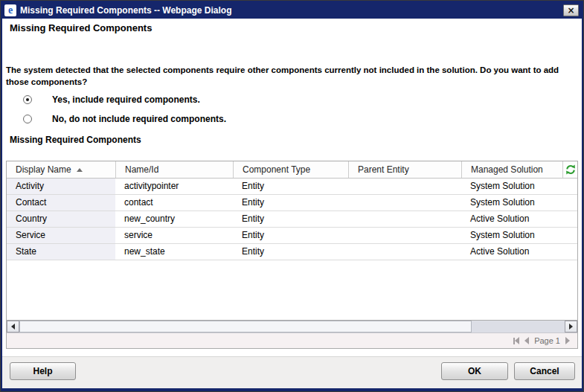 The image size is (584, 392). I want to click on table-row: Activity activitypointer Entity System S…, so click(292, 187).